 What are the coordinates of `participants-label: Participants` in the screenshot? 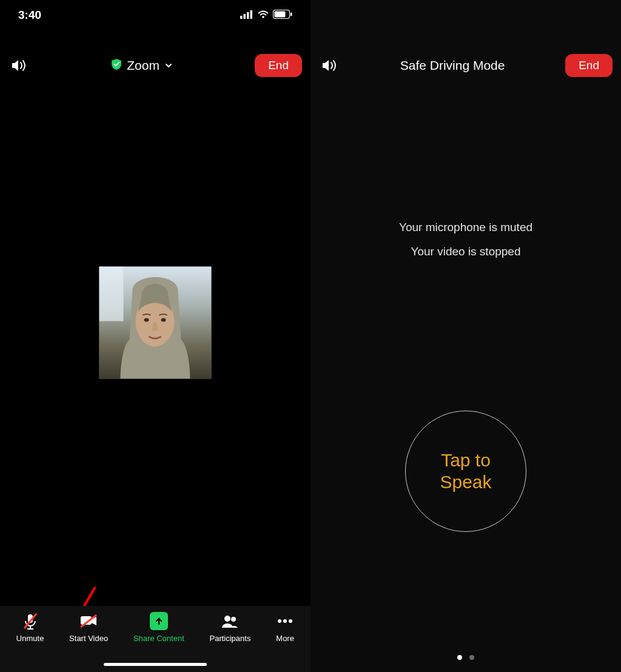 It's located at (230, 638).